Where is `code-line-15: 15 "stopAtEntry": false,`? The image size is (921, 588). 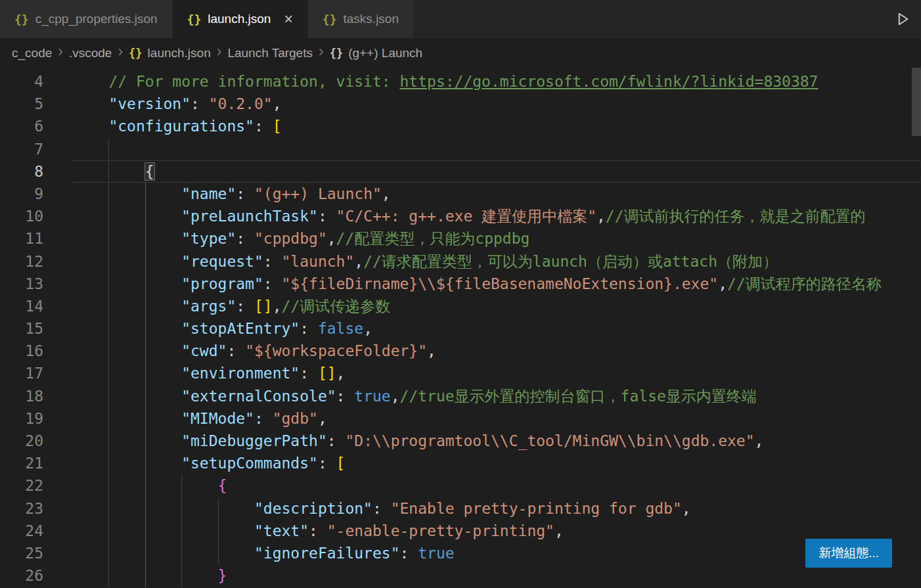
code-line-15: 15 "stopAtEntry": false, is located at coordinates (461, 328).